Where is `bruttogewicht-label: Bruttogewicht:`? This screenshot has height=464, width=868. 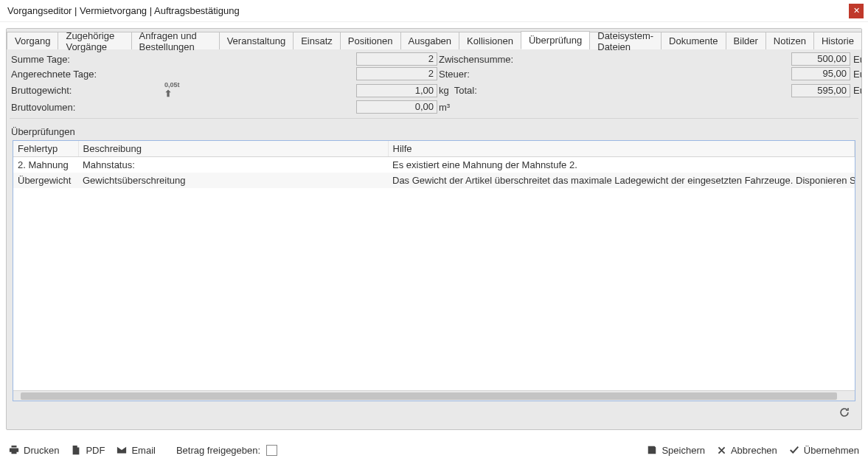
bruttogewicht-label: Bruttogewicht: is located at coordinates (87, 90).